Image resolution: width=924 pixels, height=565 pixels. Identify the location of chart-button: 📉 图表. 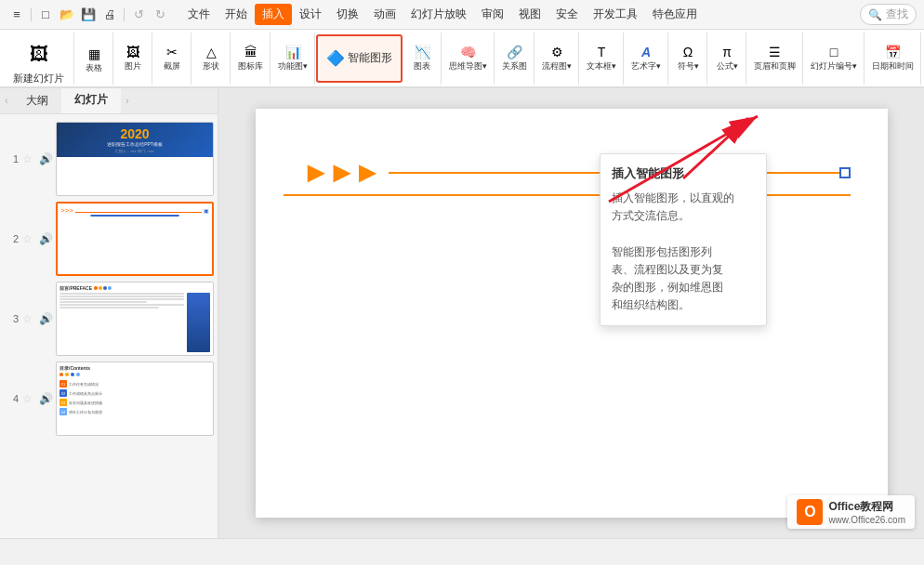
(422, 59).